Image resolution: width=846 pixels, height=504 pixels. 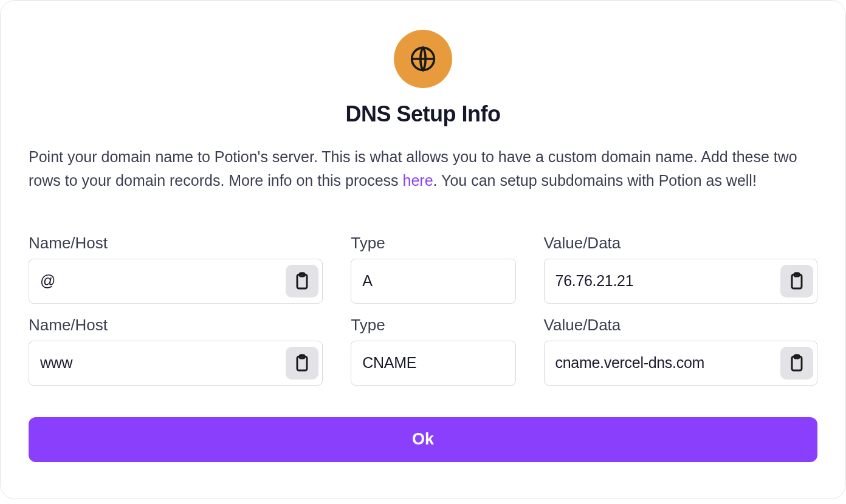 I want to click on value-data-input: 76.76.21.21, so click(x=681, y=281).